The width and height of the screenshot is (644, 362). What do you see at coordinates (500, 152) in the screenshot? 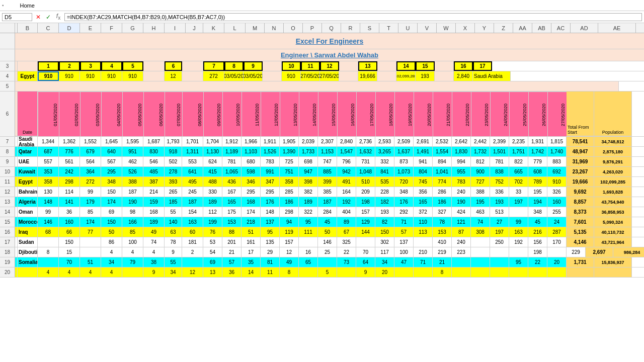
I see `data-cell: 1,501` at bounding box center [500, 152].